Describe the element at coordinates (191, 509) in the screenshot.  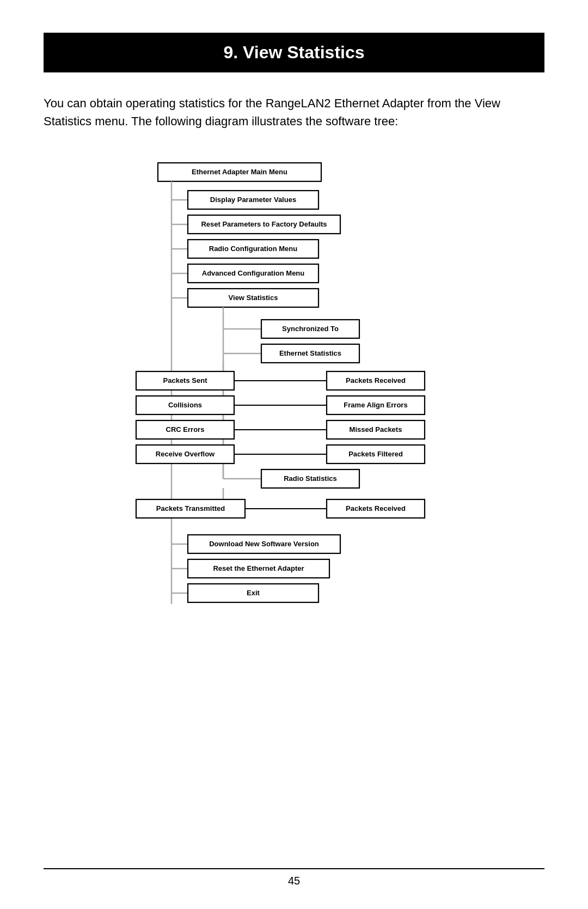
I see `svg-text: Packets Transmitted` at that location.